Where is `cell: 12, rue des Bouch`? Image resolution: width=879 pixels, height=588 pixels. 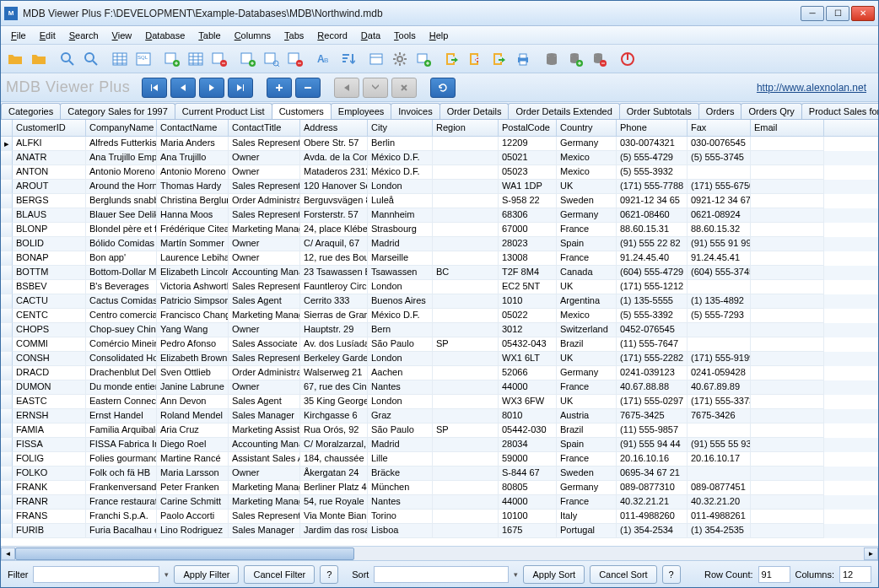 cell: 12, rue des Bouch is located at coordinates (334, 258).